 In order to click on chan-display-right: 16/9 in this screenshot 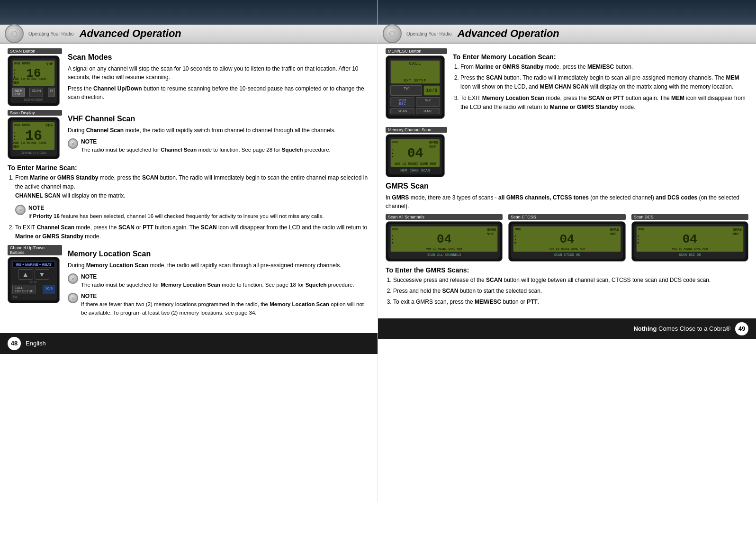, I will do `click(432, 90)`.